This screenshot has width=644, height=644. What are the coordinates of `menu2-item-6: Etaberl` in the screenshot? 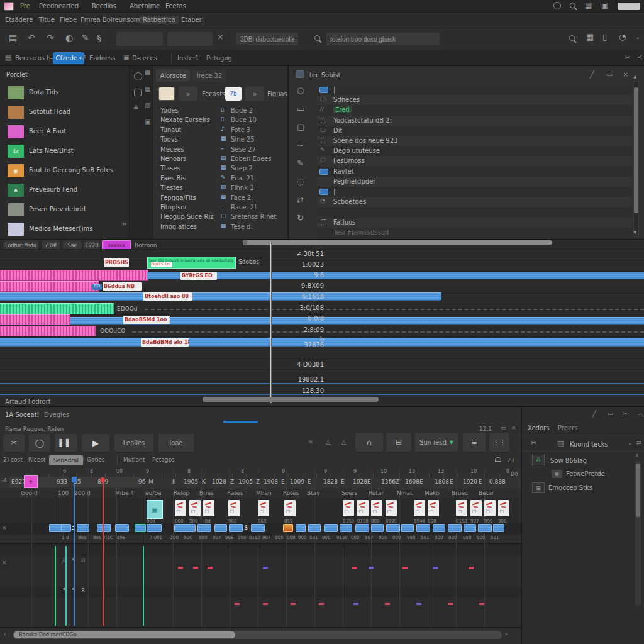 It's located at (192, 20).